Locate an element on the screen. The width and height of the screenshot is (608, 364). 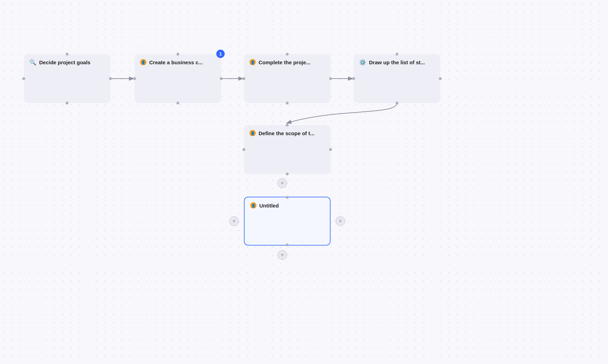
node5-dot-bottom is located at coordinates (287, 174).